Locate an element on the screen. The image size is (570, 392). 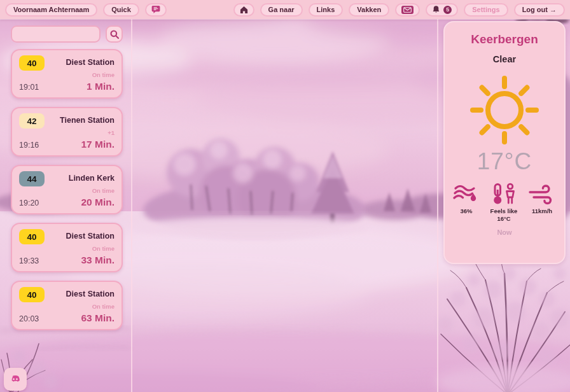
departure-card: 40 Diest Station On time 20:03 63 Min. is located at coordinates (67, 305).